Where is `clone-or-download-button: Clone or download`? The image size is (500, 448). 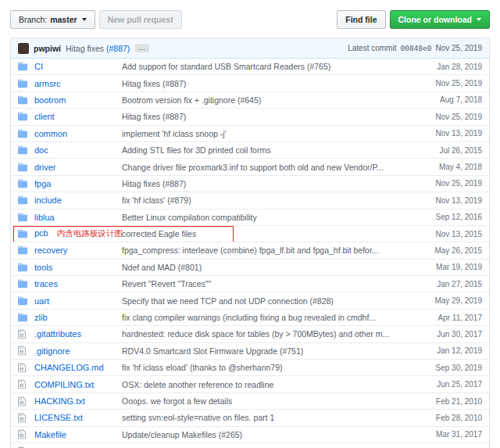
clone-or-download-button: Clone or download is located at coordinates (441, 20).